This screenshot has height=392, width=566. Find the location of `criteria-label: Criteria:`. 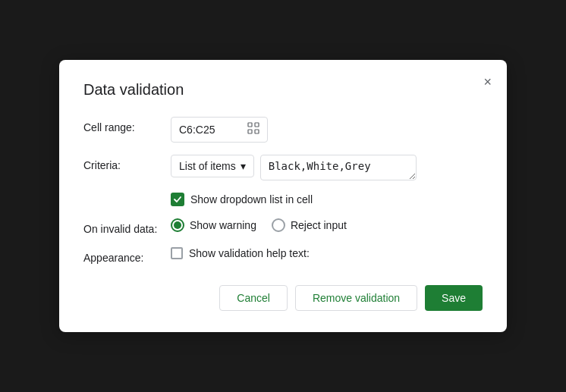

criteria-label: Criteria: is located at coordinates (127, 163).